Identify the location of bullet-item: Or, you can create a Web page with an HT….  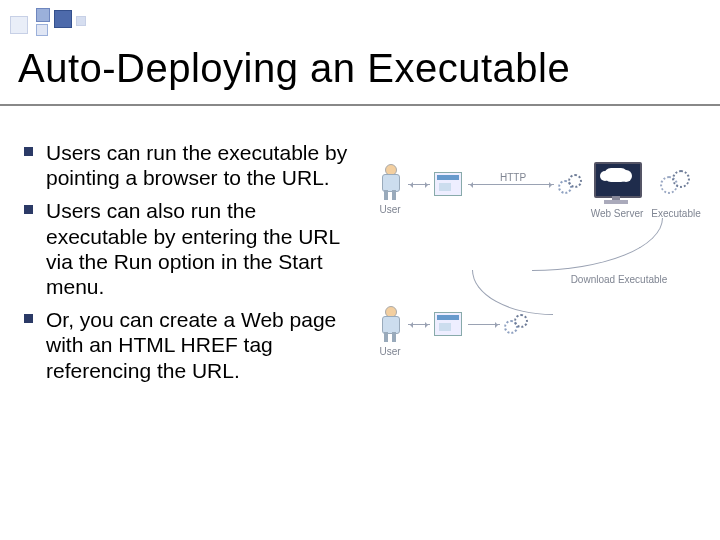
(192, 345).